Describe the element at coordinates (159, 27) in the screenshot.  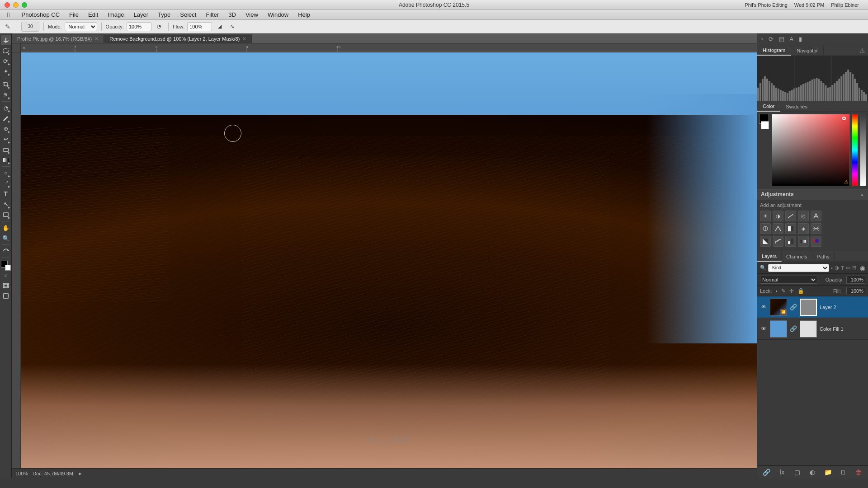
I see `airbrush-icon: ◔` at that location.